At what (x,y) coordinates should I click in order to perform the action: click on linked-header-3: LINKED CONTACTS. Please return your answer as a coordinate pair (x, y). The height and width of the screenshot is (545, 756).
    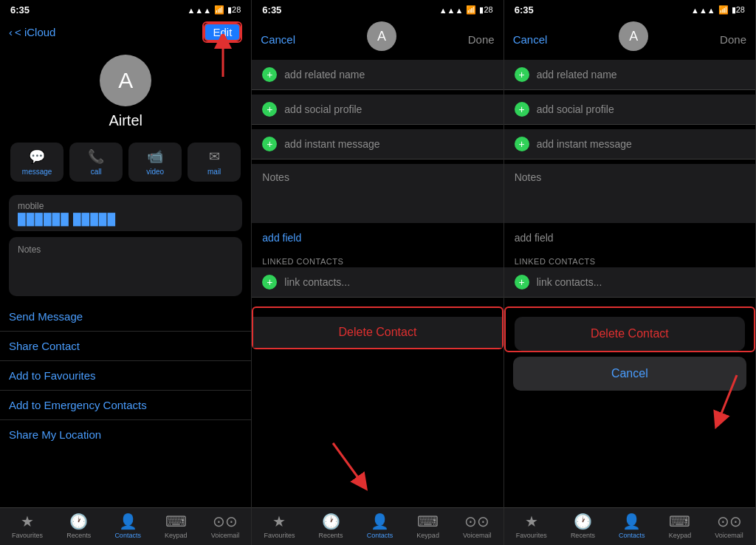
    Looking at the image, I should click on (630, 260).